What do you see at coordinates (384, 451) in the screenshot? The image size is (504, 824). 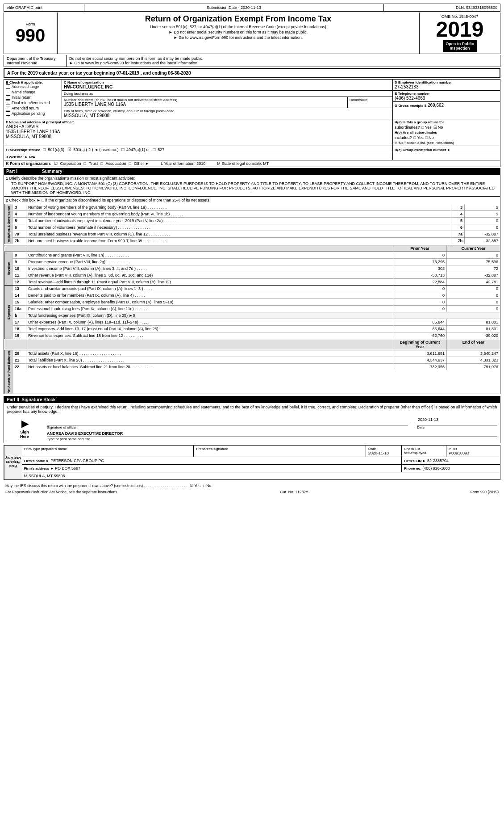 I see `date-cell: Date 2020-11-10` at bounding box center [384, 451].